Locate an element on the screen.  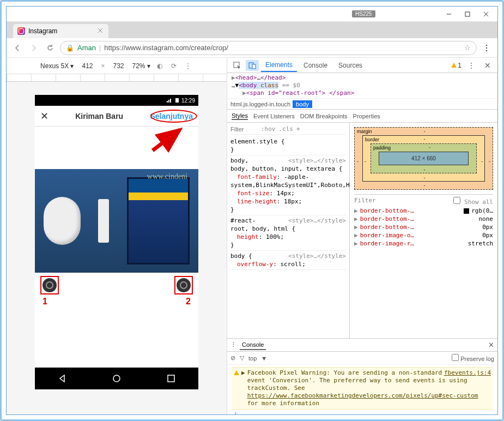
padding-box: padding - 412 × 660 - is located at coordinates (424, 158).